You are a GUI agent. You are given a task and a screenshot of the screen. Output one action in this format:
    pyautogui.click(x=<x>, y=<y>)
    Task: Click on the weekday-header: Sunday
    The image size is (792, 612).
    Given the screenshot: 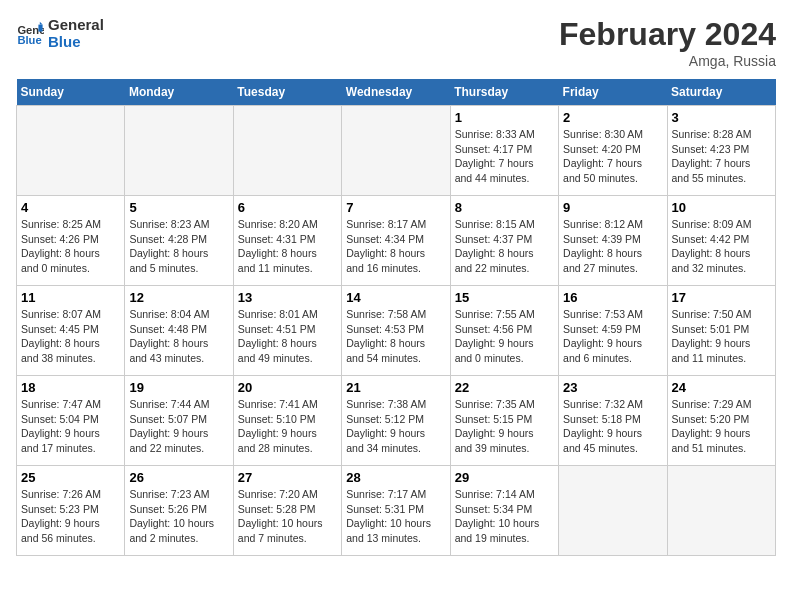 What is the action you would take?
    pyautogui.click(x=71, y=92)
    